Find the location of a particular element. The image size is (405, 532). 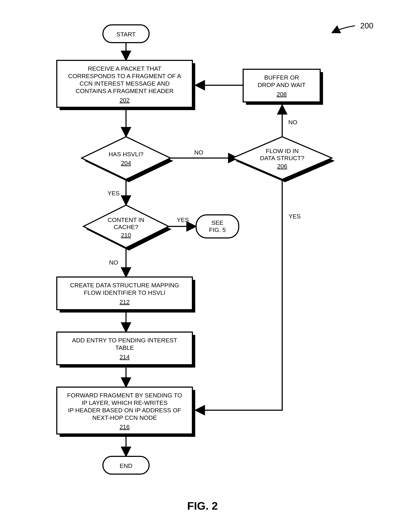

node-204: HAS HSVLI? 204 is located at coordinates (128, 159).